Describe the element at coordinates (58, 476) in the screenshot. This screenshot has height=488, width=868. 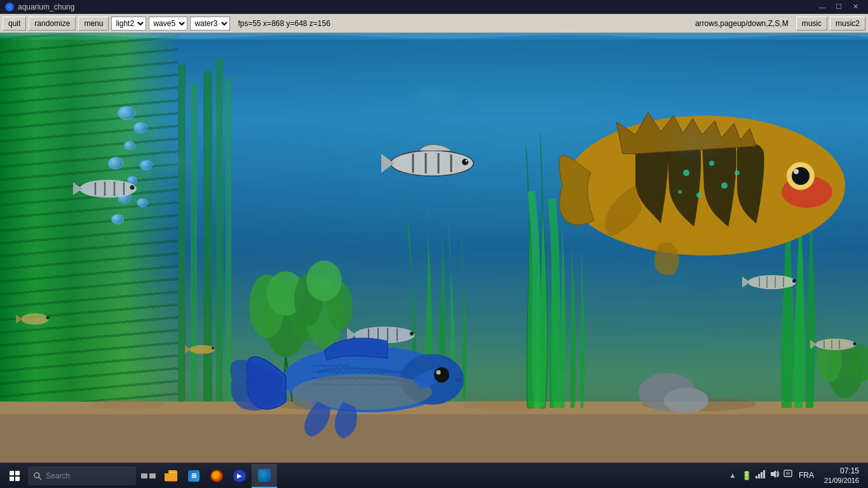
I see `search-label: Search` at that location.